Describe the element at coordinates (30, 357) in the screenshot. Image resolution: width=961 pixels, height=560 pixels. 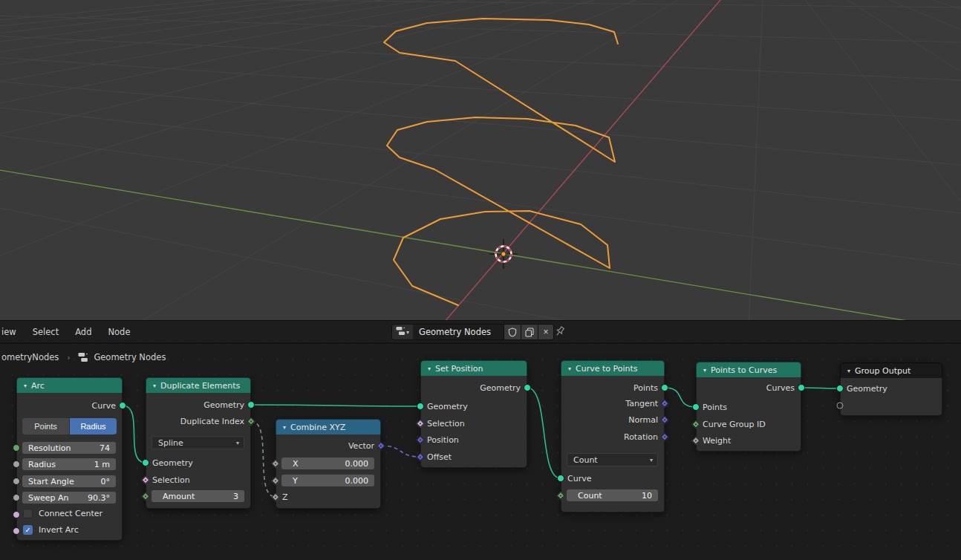
I see `breadcrumb-root: ometryNodes` at that location.